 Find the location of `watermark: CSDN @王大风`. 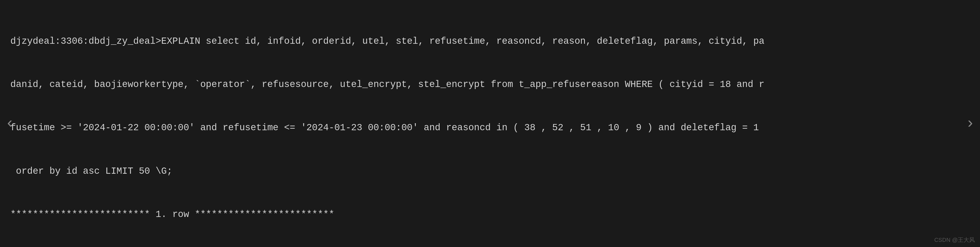

watermark: CSDN @王大风 is located at coordinates (955, 240).